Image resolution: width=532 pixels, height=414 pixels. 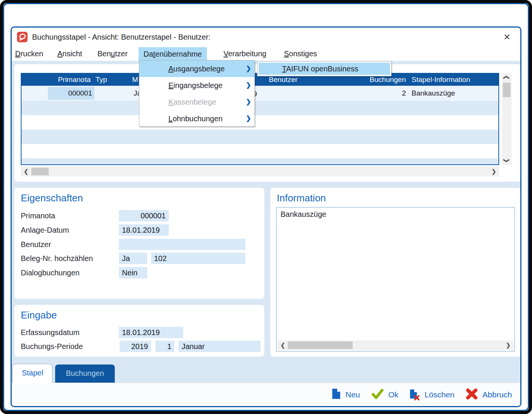 I want to click on footer-bar: Neu Ok, so click(x=266, y=394).